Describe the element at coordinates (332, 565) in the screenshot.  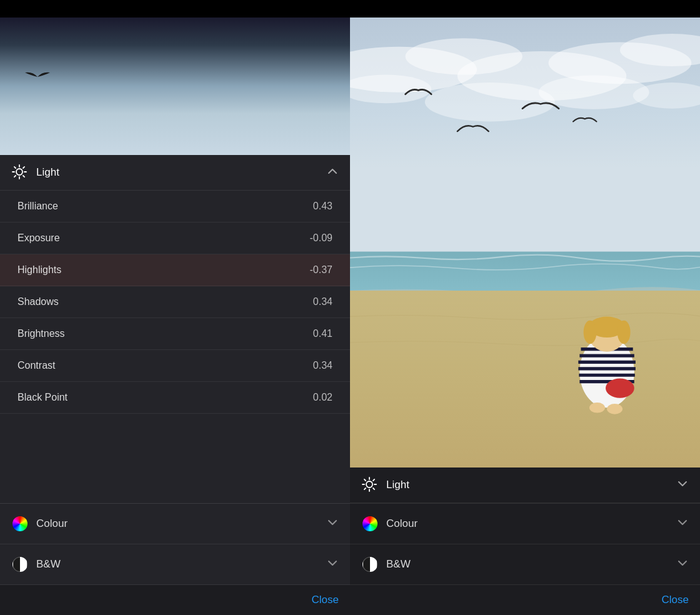
I see `bw-chevron-left` at that location.